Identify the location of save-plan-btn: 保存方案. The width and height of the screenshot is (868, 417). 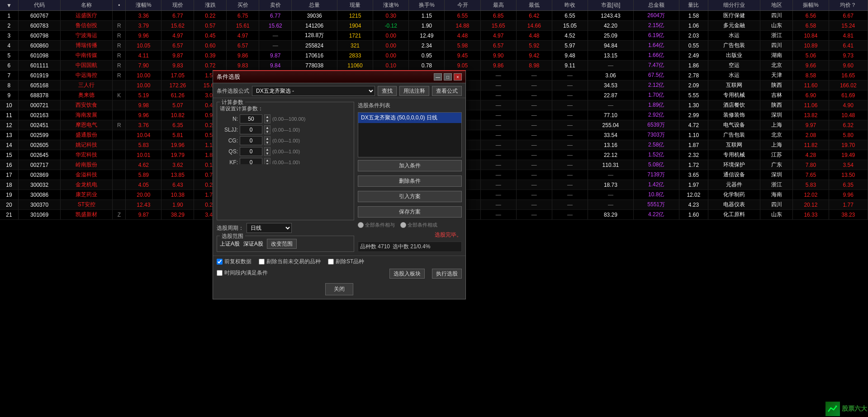
(410, 212).